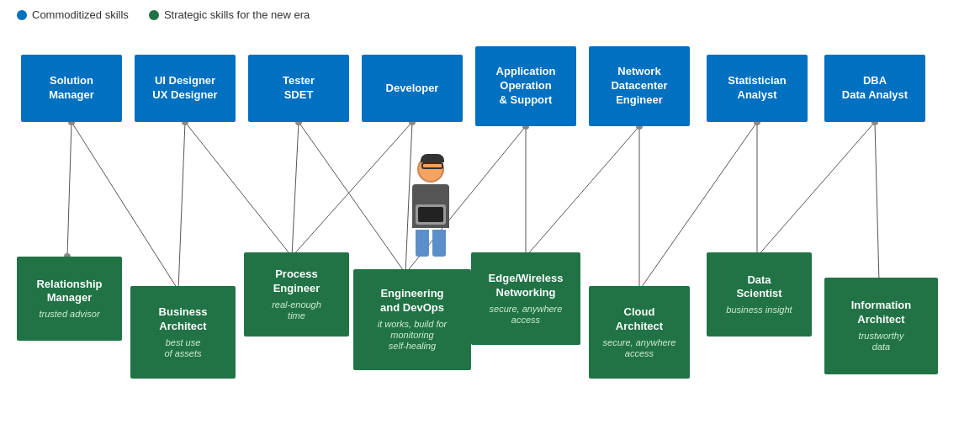  I want to click on box-information-architect-subtitle: trustworthydata, so click(882, 342).